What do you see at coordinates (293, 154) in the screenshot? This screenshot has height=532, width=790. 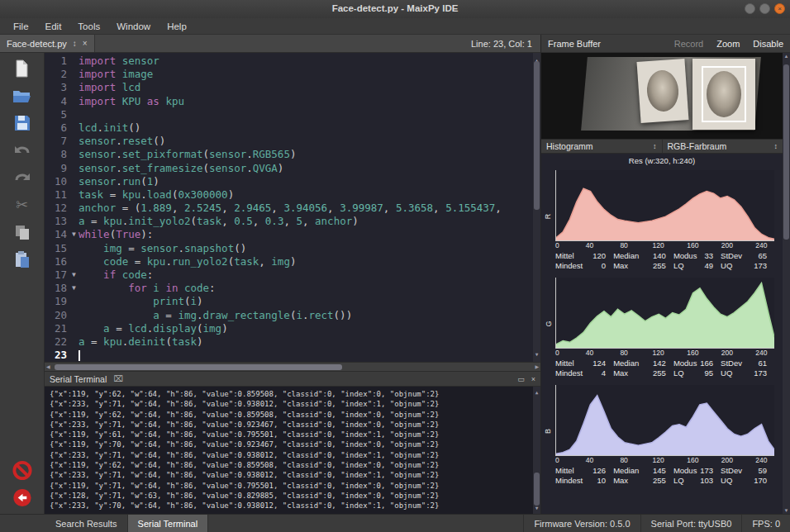 I see `code-line: 8sensor.set_pixformat(sensor.RGB565)` at bounding box center [293, 154].